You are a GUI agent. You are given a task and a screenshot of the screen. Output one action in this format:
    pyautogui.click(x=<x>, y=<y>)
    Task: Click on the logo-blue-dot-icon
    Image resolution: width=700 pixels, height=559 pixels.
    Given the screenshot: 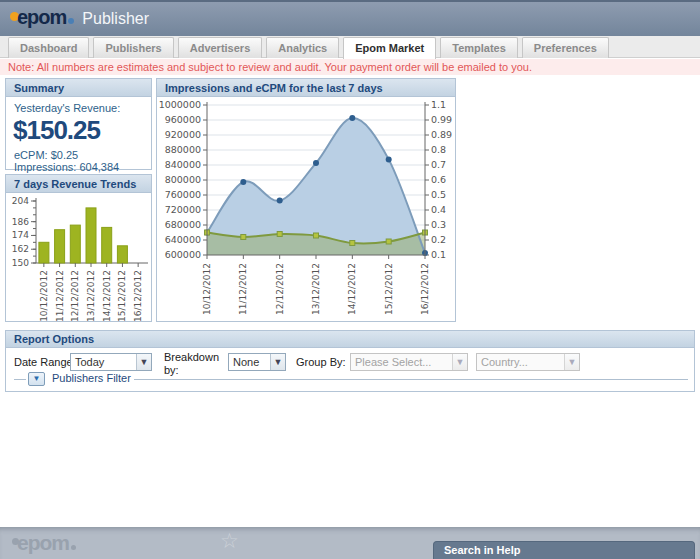 What is the action you would take?
    pyautogui.click(x=71, y=21)
    